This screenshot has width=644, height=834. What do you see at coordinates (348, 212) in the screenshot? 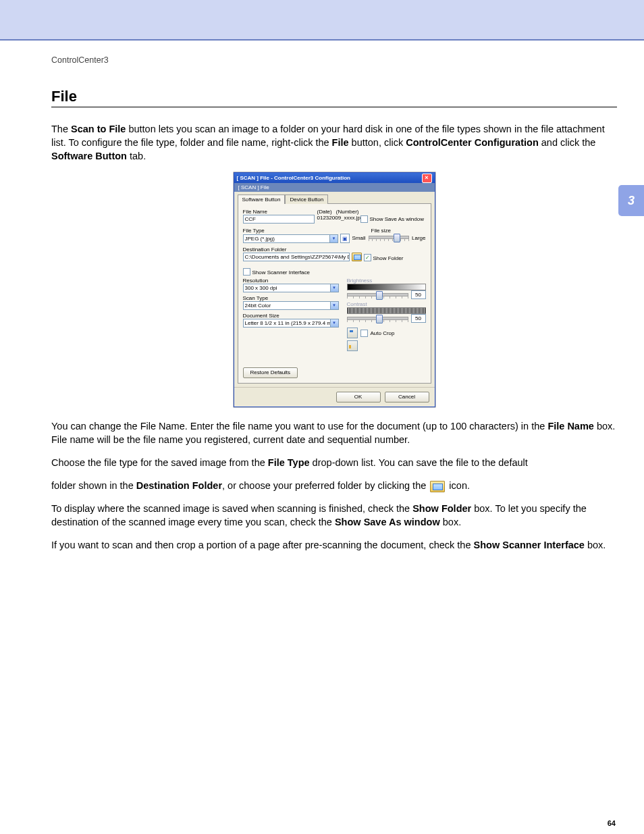
I see `number-label: (Number)` at bounding box center [348, 212].